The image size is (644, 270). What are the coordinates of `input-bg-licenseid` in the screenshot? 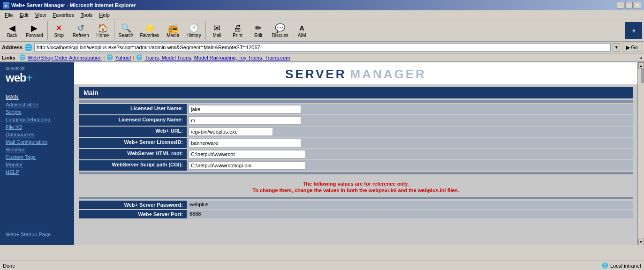 It's located at (410, 143).